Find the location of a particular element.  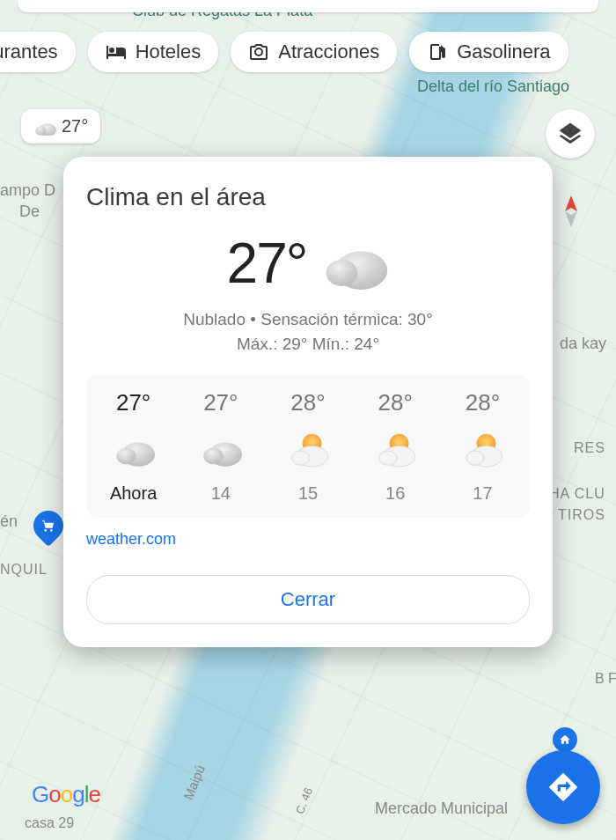

chip-gas: Gasolinera is located at coordinates (488, 52).